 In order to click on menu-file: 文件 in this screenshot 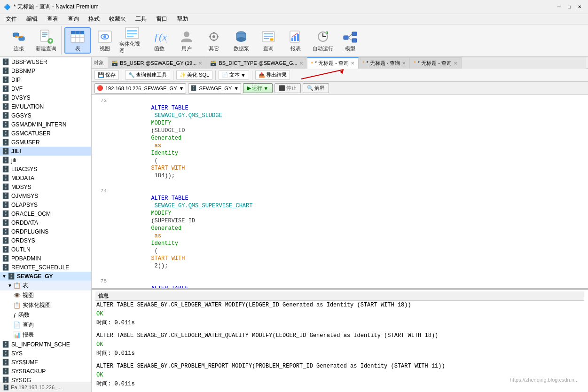, I will do `click(11, 19)`.